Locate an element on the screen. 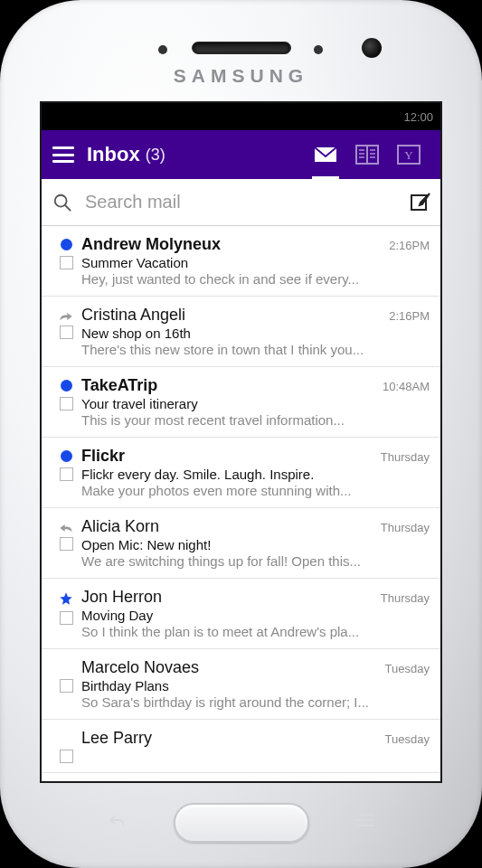  mail-item: Jon HerronThursdayMoving DaySo I think t… is located at coordinates (241, 614).